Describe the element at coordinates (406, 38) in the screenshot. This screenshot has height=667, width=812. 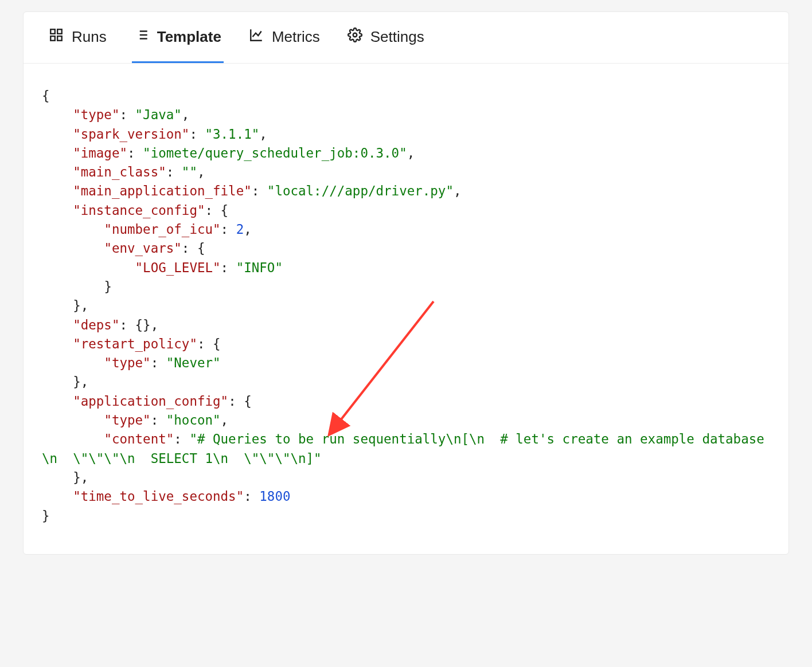
I see `tab-bar: Runs Template Metrics Settings` at that location.